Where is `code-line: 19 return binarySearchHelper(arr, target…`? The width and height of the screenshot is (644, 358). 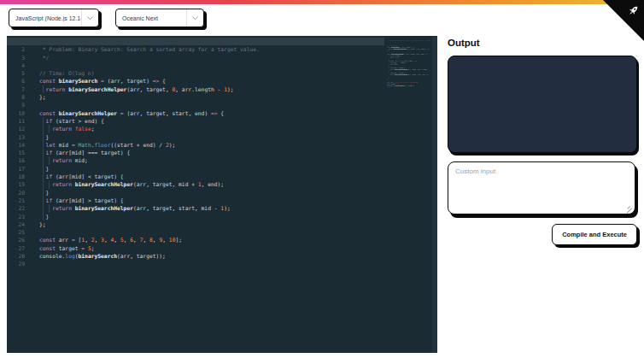
code-line: 19 return binarySearchHelper(arr, target… is located at coordinates (222, 185).